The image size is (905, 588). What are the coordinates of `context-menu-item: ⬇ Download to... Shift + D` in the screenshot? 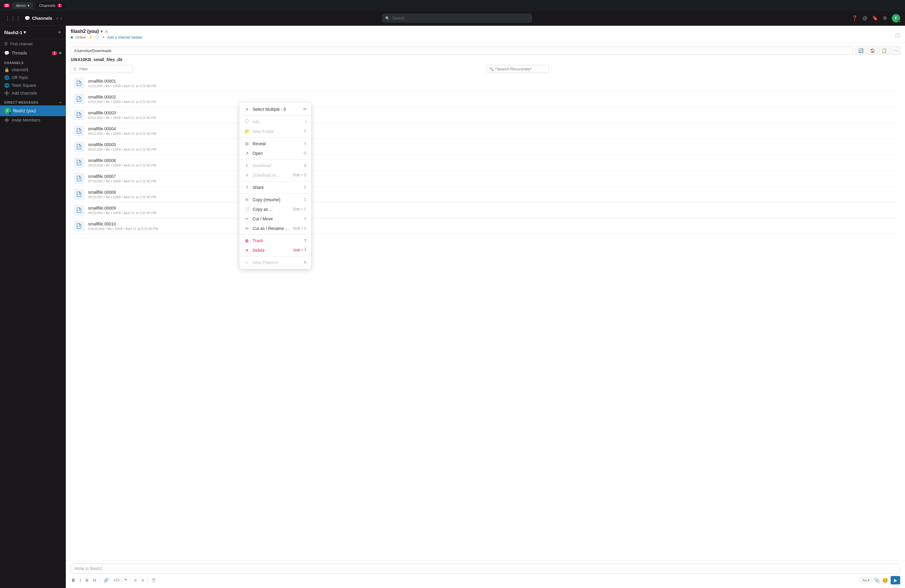 It's located at (275, 175).